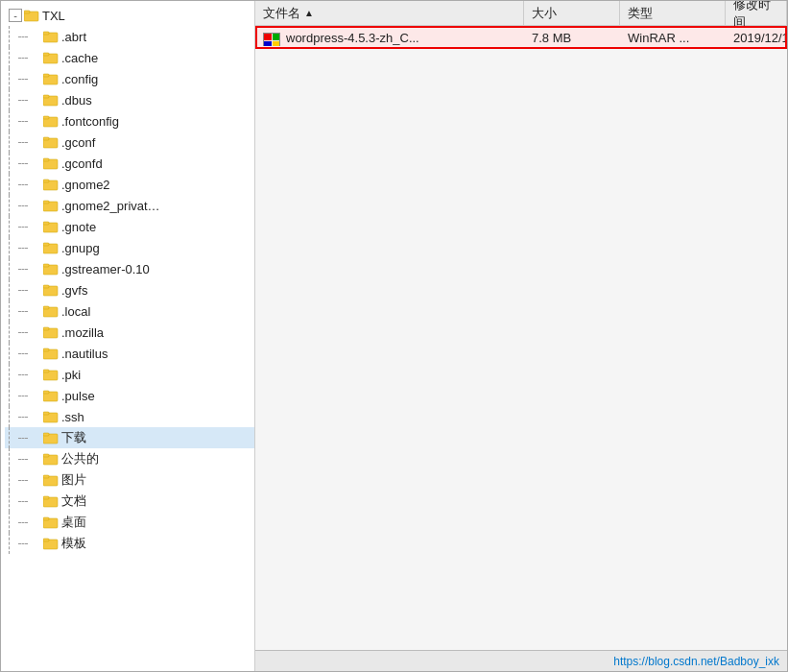  Describe the element at coordinates (54, 15) in the screenshot. I see `tree-root-label: TXL` at that location.